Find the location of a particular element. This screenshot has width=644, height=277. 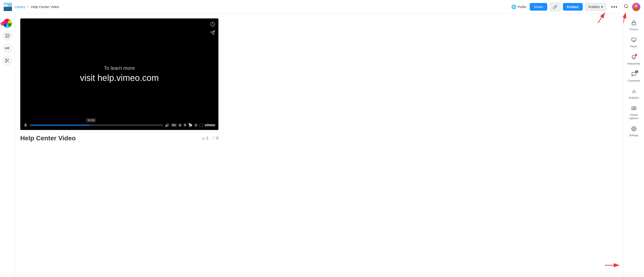

video-right-controls: 🔊 CC ⊞ ⚙ 📡 ⊟ ⛶ vimeo is located at coordinates (190, 125).